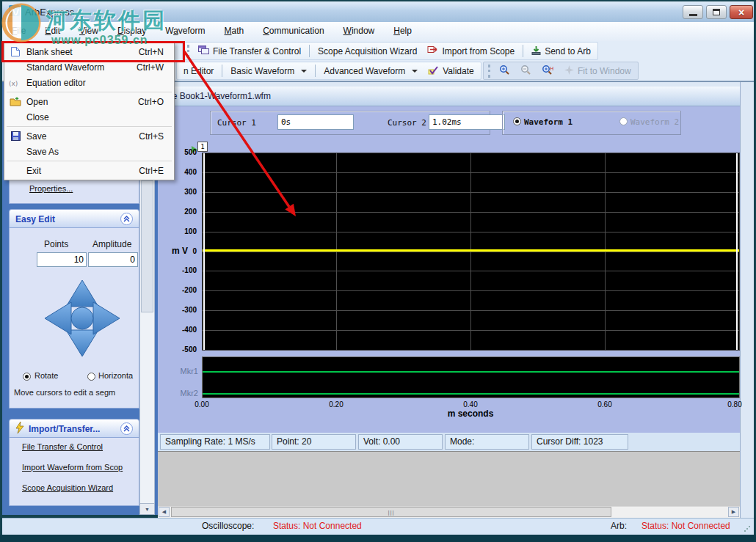 Image resolution: width=756 pixels, height=542 pixels. I want to click on menu-math: Math, so click(235, 32).